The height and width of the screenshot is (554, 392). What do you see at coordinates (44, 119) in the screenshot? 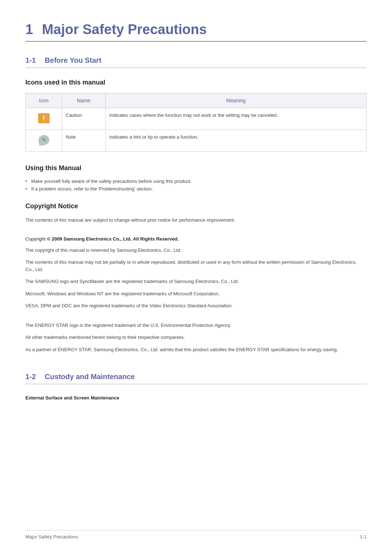
I see `caution-icon-cell` at bounding box center [44, 119].